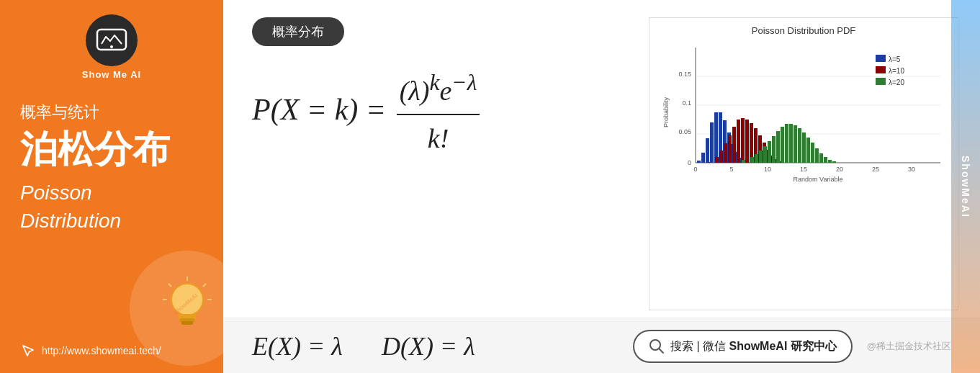  What do you see at coordinates (818, 179) in the screenshot?
I see `svg-text: Random Variable` at bounding box center [818, 179].